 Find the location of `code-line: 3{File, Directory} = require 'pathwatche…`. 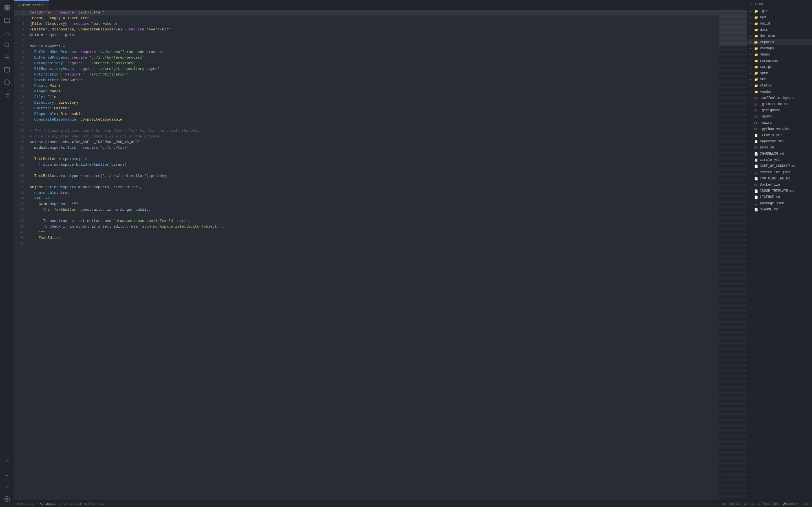

code-line: 3{File, Directory} = require 'pathwatche… is located at coordinates (366, 24).